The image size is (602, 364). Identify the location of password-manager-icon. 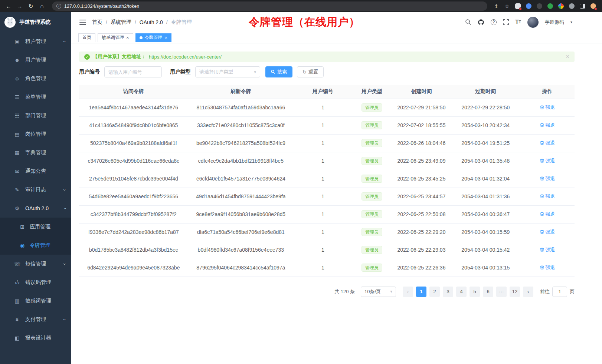
(518, 6).